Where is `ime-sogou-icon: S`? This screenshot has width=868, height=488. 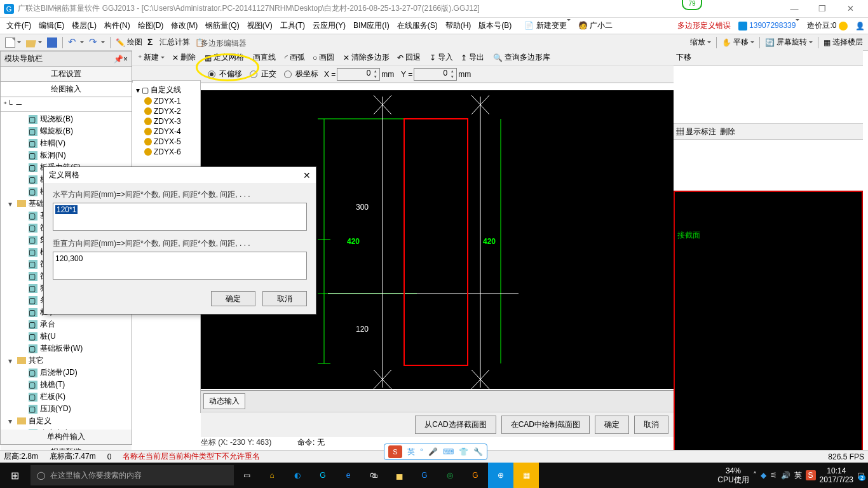 ime-sogou-icon: S is located at coordinates (395, 452).